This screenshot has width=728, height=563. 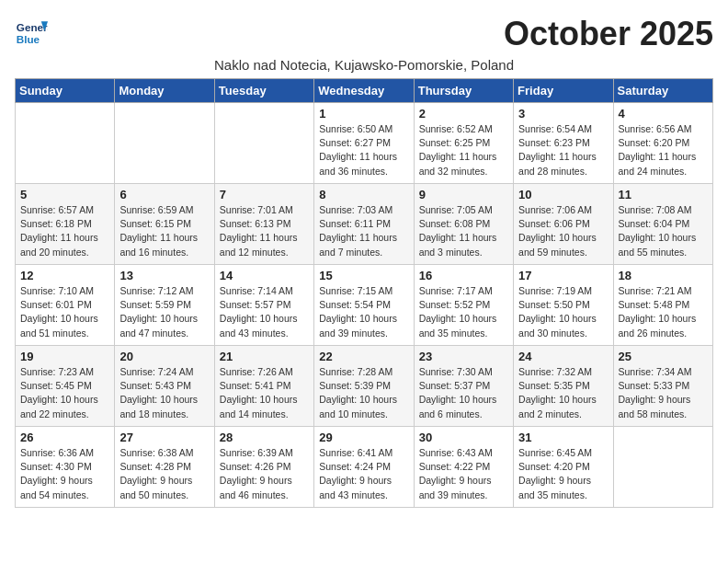 I want to click on calendar-header-row: SundayMondayTuesdayWednesdayThursdayFrid…, so click(x=364, y=91).